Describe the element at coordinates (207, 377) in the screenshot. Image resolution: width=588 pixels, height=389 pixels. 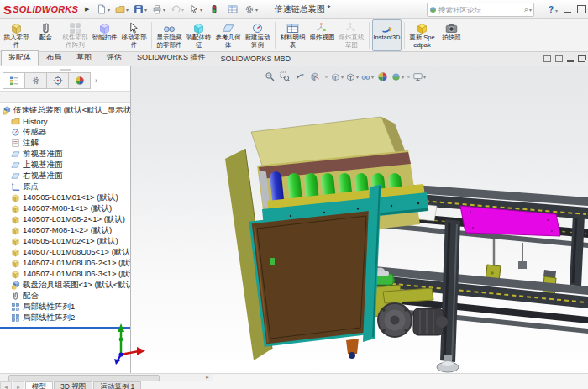
I see `scroll-right-icon: ►` at that location.